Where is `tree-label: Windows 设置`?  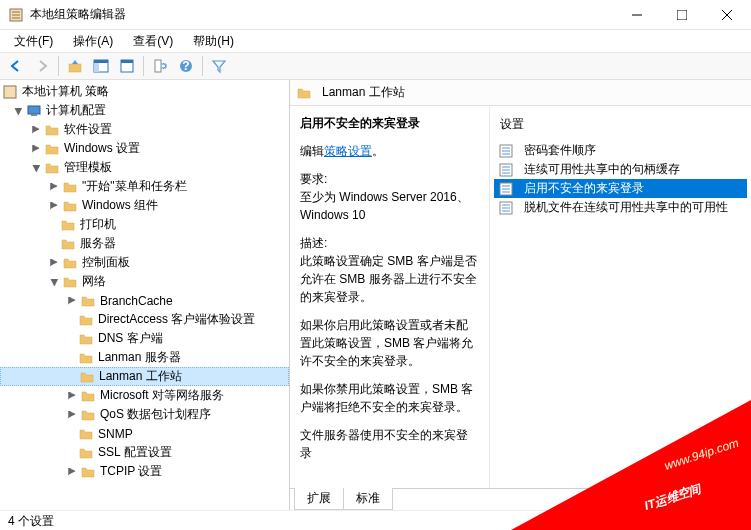 tree-label: Windows 设置 is located at coordinates (102, 148).